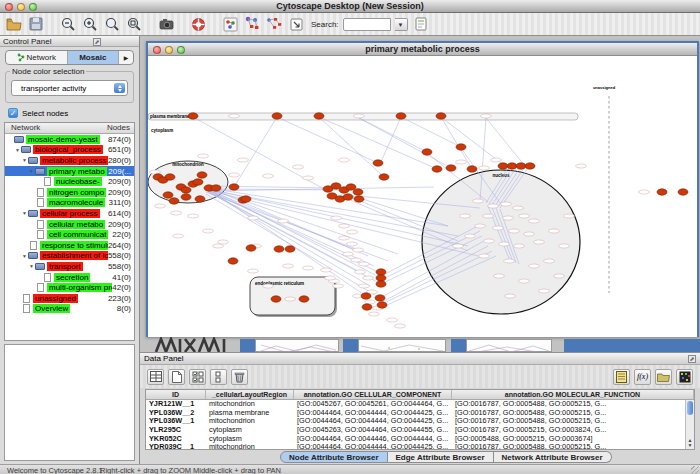 Image resolution: width=700 pixels, height=474 pixels. Describe the element at coordinates (198, 377) in the screenshot. I see `select-attributes-icon` at that location.